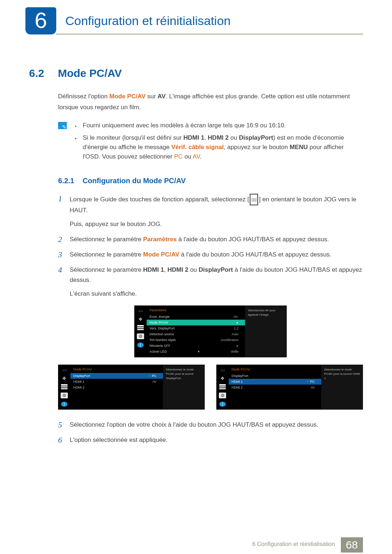  Describe the element at coordinates (41, 21) in the screenshot. I see `chapter-number-tab: 6` at that location.